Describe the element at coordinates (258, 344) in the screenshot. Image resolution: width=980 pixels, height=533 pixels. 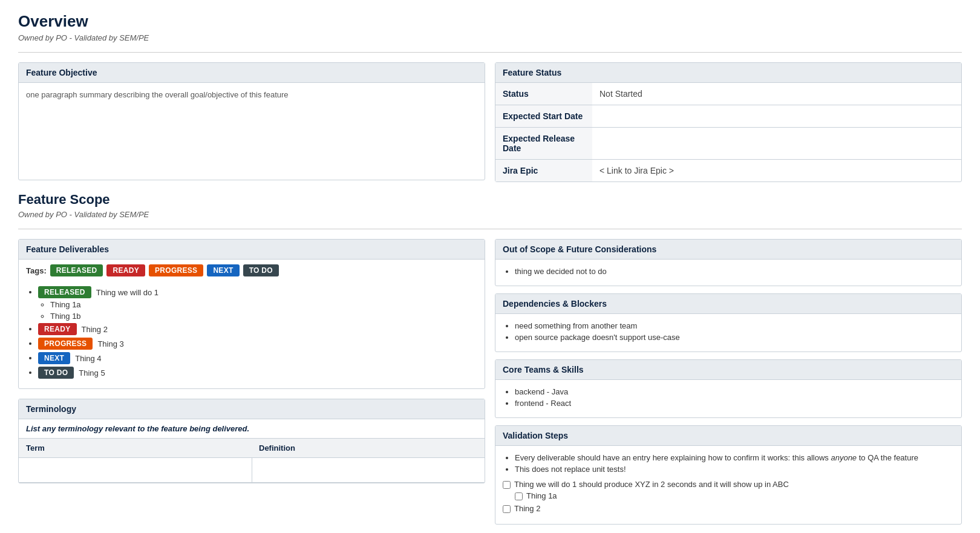
I see `deliverable-item: PROGRESS Thing 3` at that location.